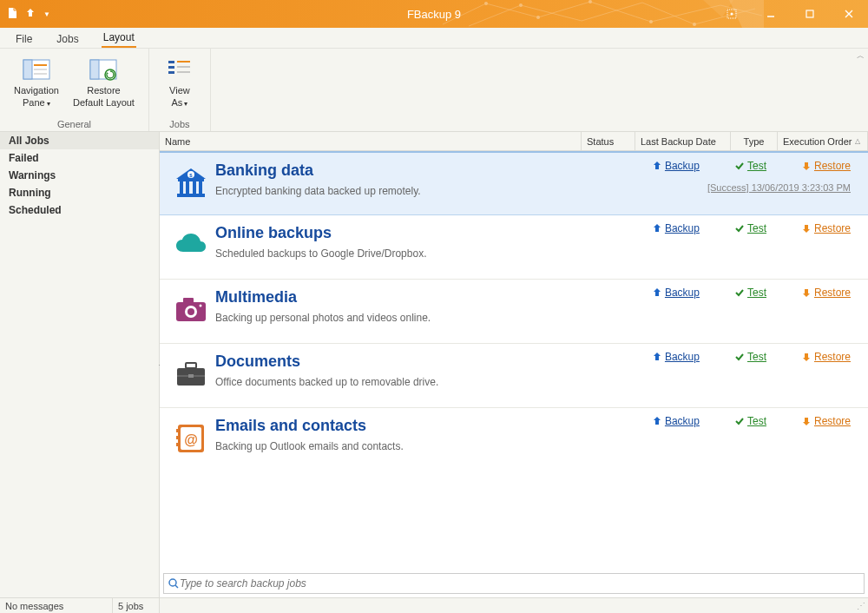 This screenshot has height=613, width=868. Describe the element at coordinates (434, 90) in the screenshot. I see `ribbon: Navigation Pane ▾ Restore Default Layout…` at that location.